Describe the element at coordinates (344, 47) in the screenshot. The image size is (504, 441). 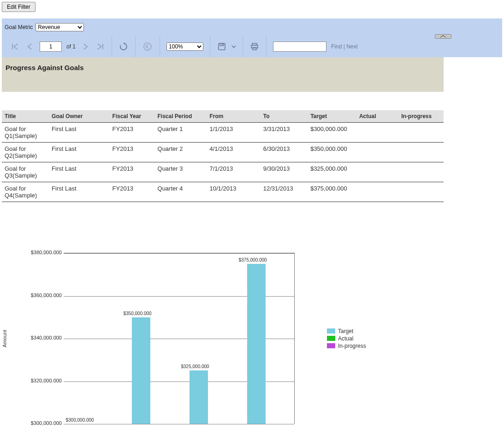
I see `find-next-link: Find | Next` at that location.